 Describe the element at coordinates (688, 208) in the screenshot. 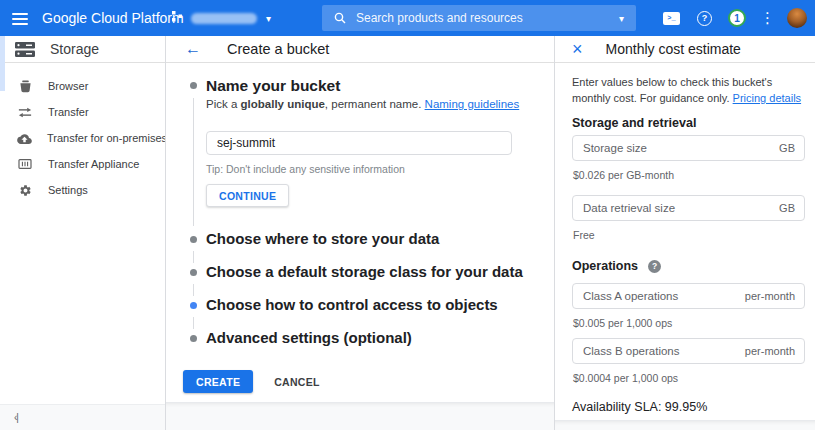

I see `data-retrieval-field: GB` at that location.